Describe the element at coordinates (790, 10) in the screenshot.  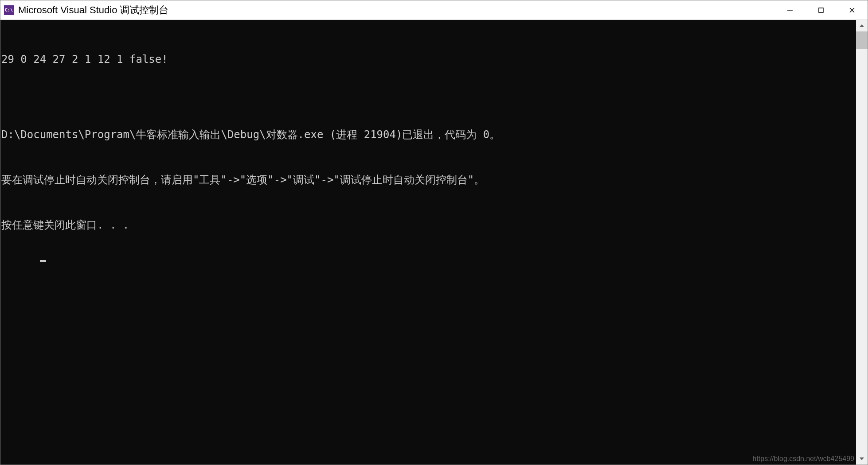
I see `minimize-button` at that location.